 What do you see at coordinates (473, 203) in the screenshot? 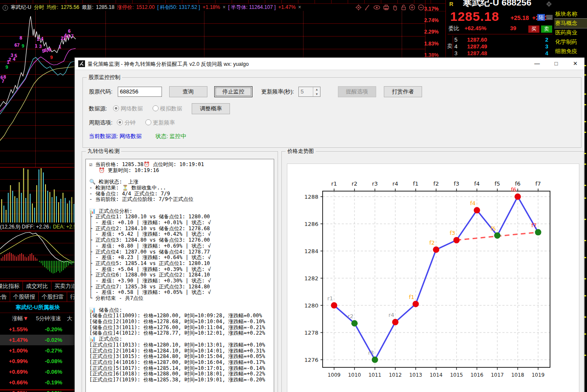
I see `point-label: f4` at bounding box center [473, 203].